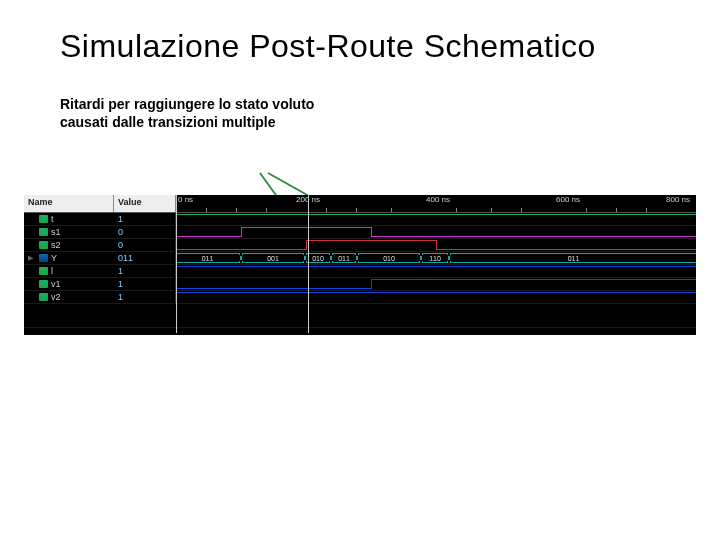 The width and height of the screenshot is (720, 540). What do you see at coordinates (56, 297) in the screenshot?
I see `signal-label: v2` at bounding box center [56, 297].